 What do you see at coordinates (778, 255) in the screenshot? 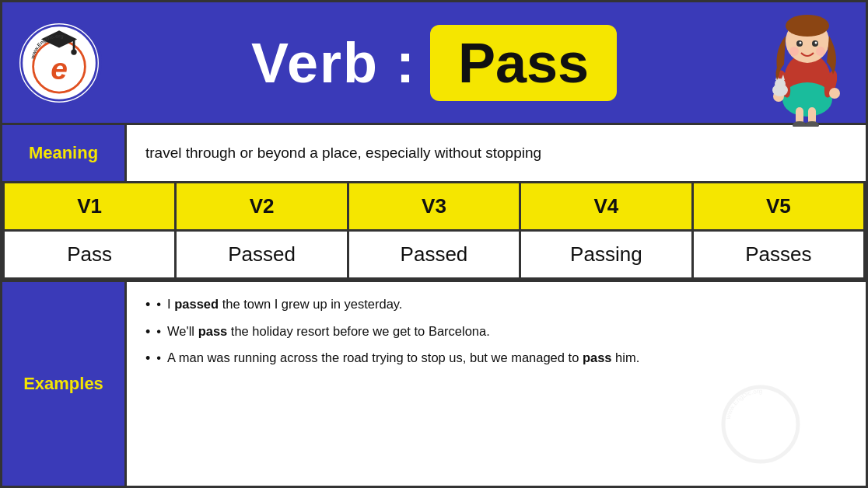
I see `cell-v5: Passes` at bounding box center [778, 255].